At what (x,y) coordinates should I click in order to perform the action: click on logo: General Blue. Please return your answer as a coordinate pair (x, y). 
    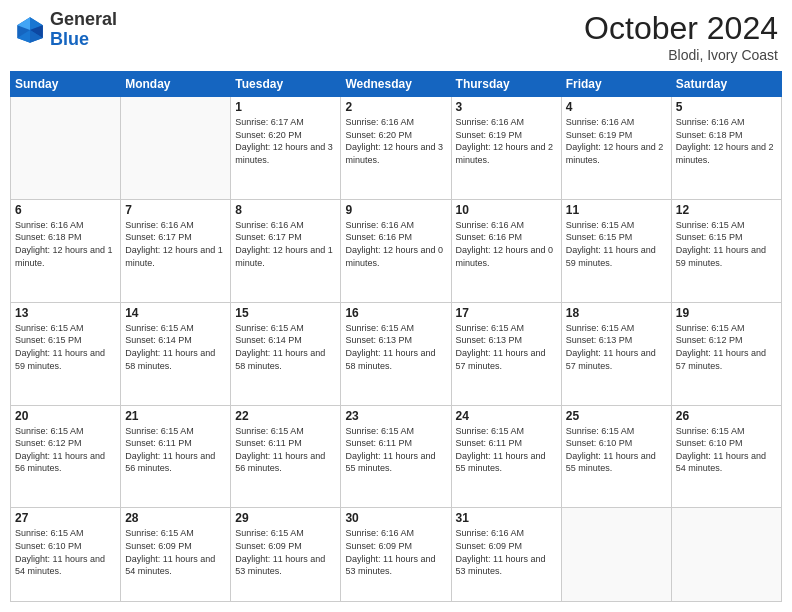
    Looking at the image, I should click on (66, 30).